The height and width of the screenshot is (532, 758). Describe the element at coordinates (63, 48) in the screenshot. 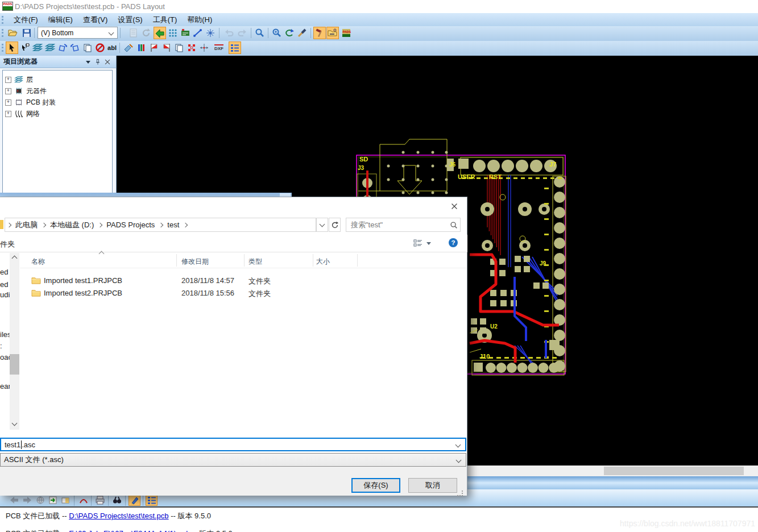

I see `rotate-a-button` at that location.